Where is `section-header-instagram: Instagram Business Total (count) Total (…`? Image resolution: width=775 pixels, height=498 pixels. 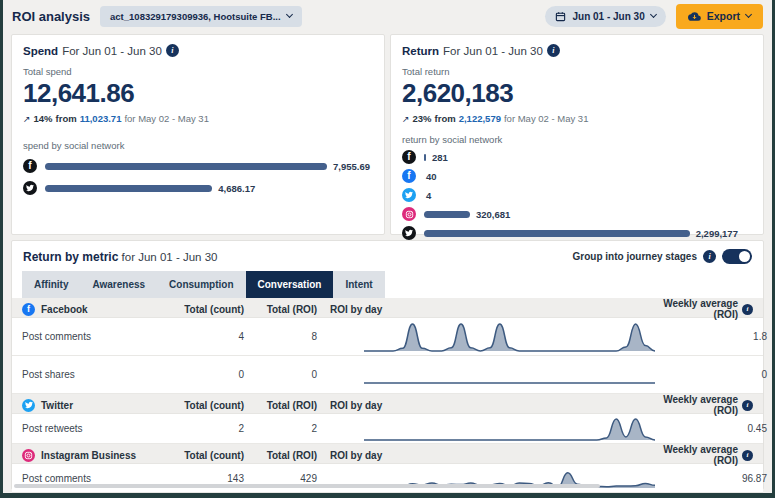
section-header-instagram: Instagram Business Total (count) Total (… is located at coordinates (388, 454).